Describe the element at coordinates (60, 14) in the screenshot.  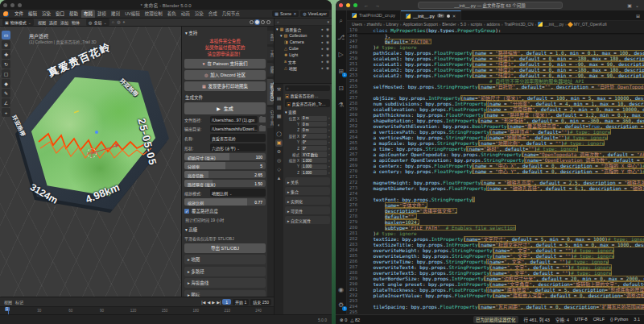
I see `menu-窗口: 窗口` at that location.